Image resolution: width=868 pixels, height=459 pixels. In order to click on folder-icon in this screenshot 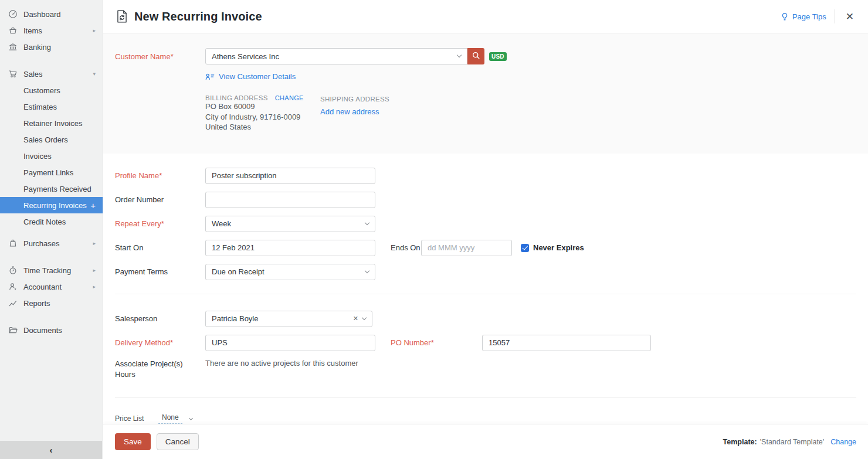, I will do `click(13, 330)`.